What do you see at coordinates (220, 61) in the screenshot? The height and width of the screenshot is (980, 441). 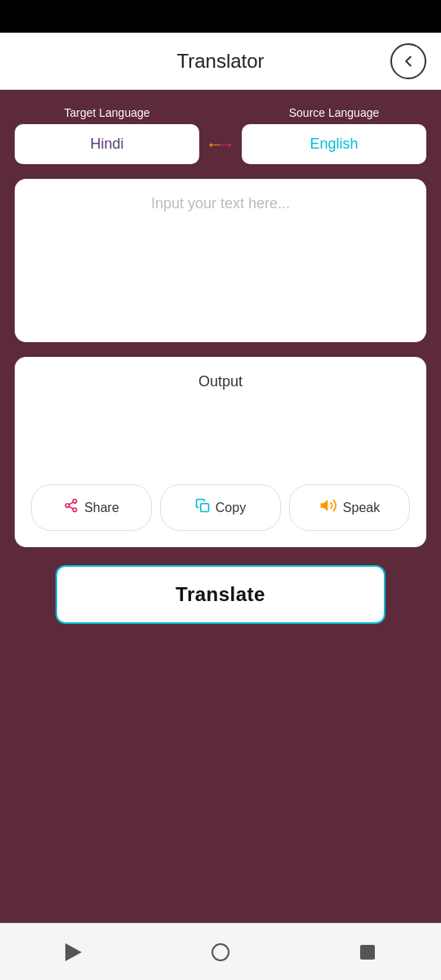 I see `app-title: Translator` at bounding box center [220, 61].